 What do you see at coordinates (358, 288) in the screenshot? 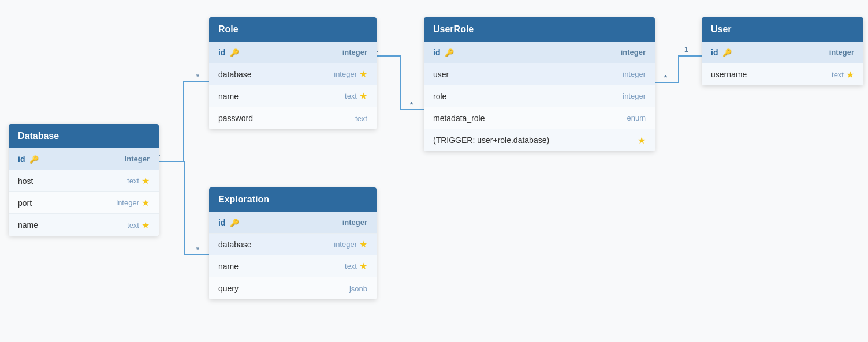
I see `exploration-field-query-type: jsonb` at bounding box center [358, 288].